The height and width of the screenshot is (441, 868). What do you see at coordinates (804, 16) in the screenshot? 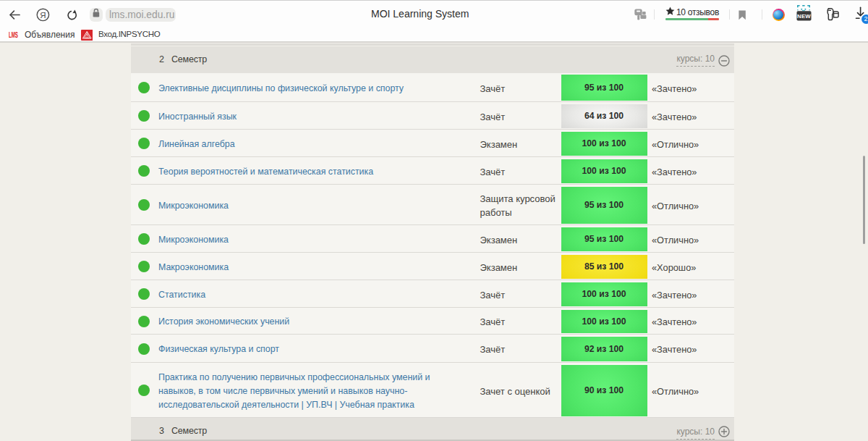
I see `svg-text: NEW` at bounding box center [804, 16].